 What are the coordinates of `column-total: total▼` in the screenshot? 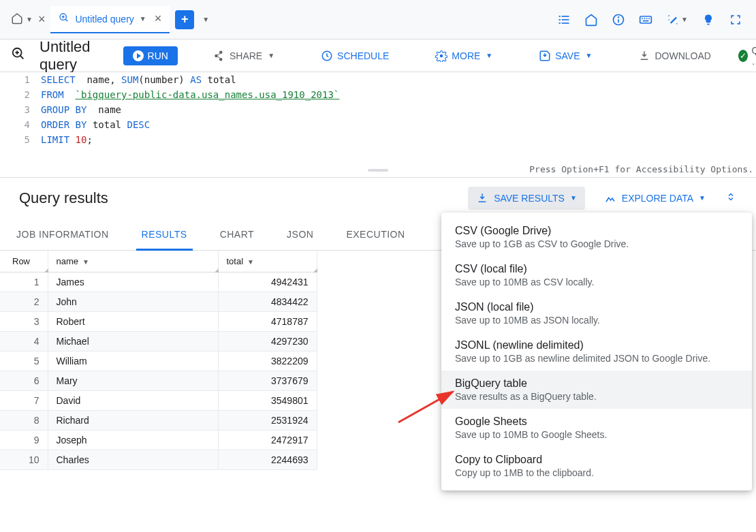 It's located at (267, 262).